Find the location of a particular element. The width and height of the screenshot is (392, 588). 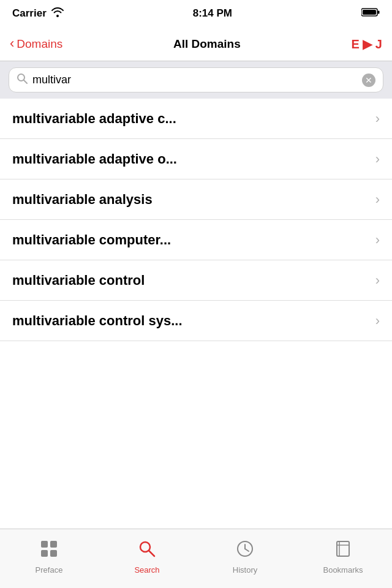

tab-bar: Preface Search History is located at coordinates (196, 559).